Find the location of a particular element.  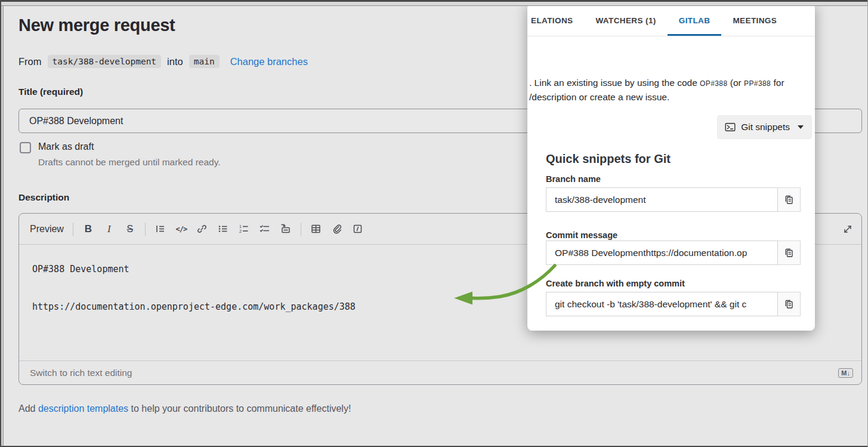

tab-watchers: WATCHERS (1) is located at coordinates (625, 19).